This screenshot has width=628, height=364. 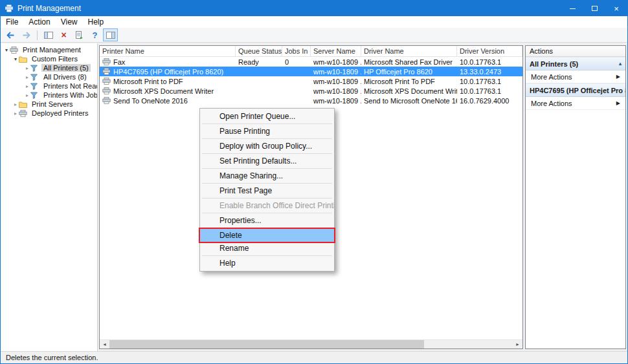 I want to click on maximize-button, so click(x=594, y=8).